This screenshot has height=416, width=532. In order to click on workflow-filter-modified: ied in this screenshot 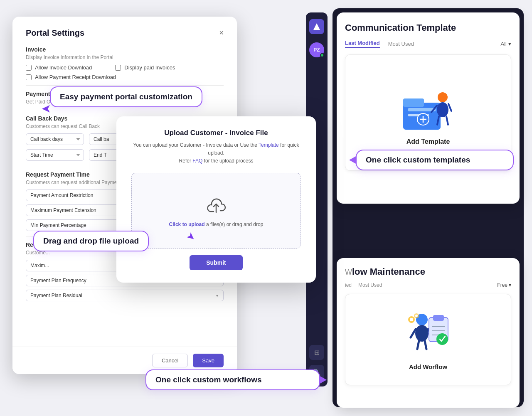, I will do `click(348, 285)`.